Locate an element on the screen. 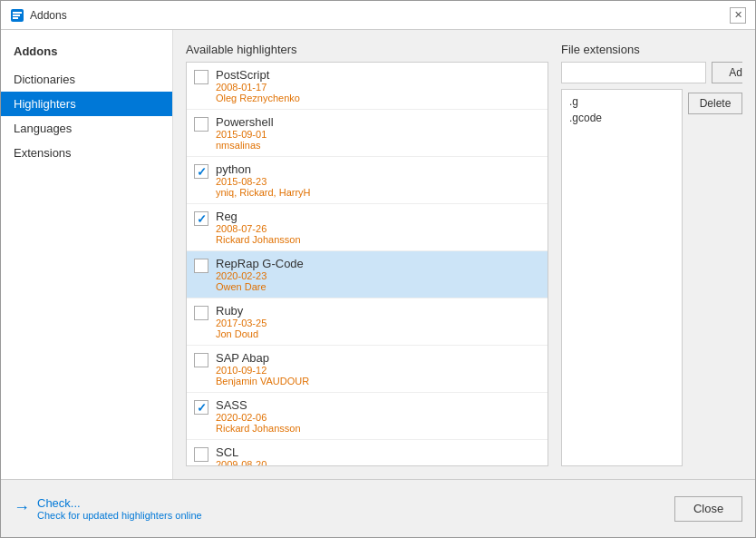 The height and width of the screenshot is (538, 756). item-name: SCL is located at coordinates (378, 452).